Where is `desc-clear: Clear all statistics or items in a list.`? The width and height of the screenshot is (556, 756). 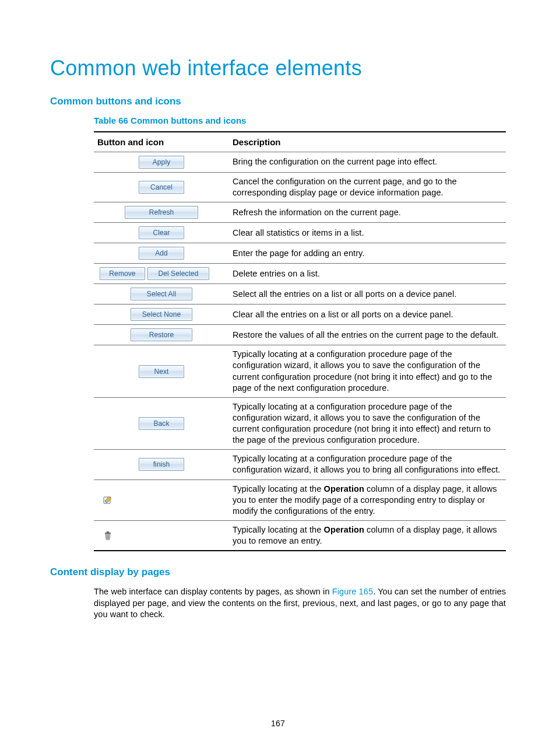 desc-clear: Clear all statistics or items in a list. is located at coordinates (367, 233).